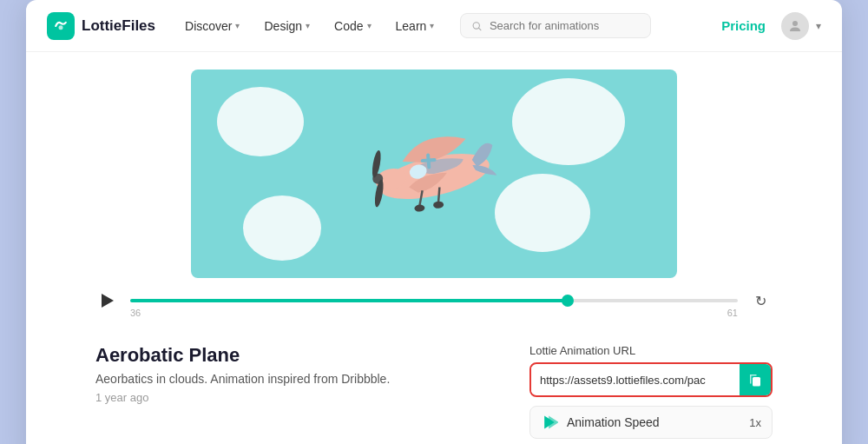 This screenshot has height=444, width=868. Describe the element at coordinates (434, 301) in the screenshot. I see `player-controls: 36 61 ↻` at that location.